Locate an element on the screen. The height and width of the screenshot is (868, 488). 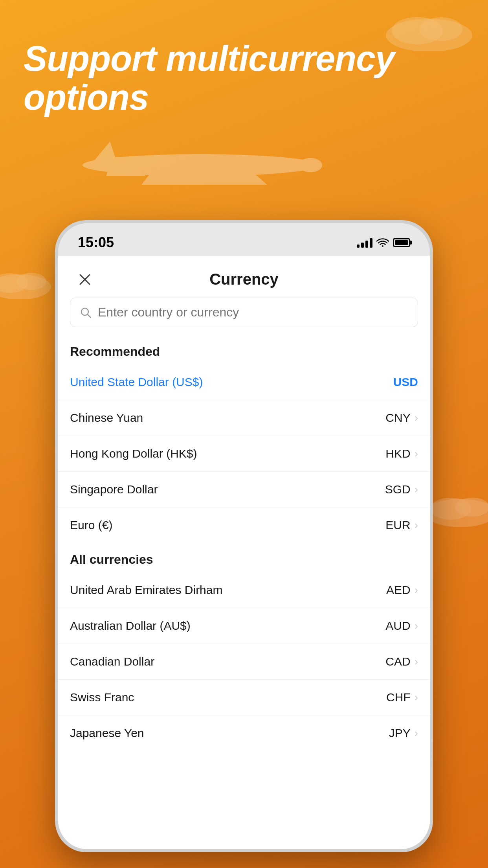
currency-code: EUR is located at coordinates (398, 525).